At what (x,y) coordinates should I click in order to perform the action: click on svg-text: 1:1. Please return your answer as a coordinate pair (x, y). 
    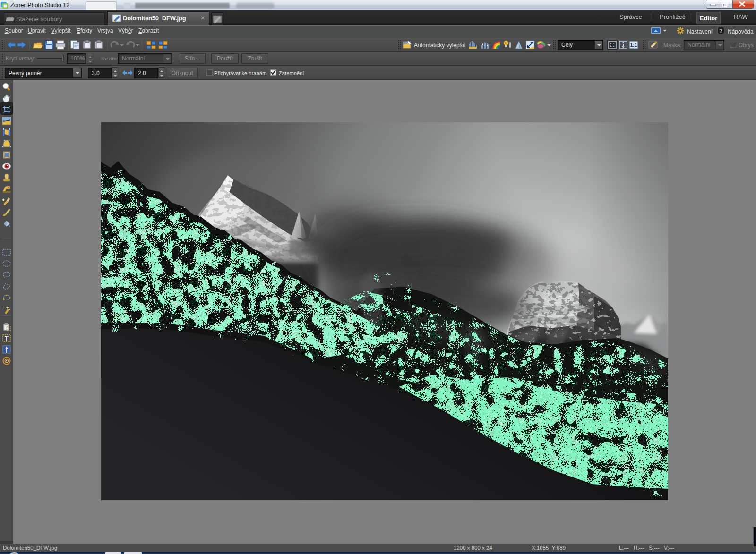
    Looking at the image, I should click on (634, 45).